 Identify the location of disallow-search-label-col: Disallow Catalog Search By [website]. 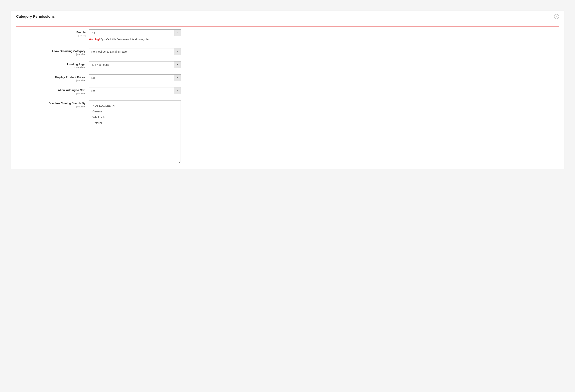
(52, 104).